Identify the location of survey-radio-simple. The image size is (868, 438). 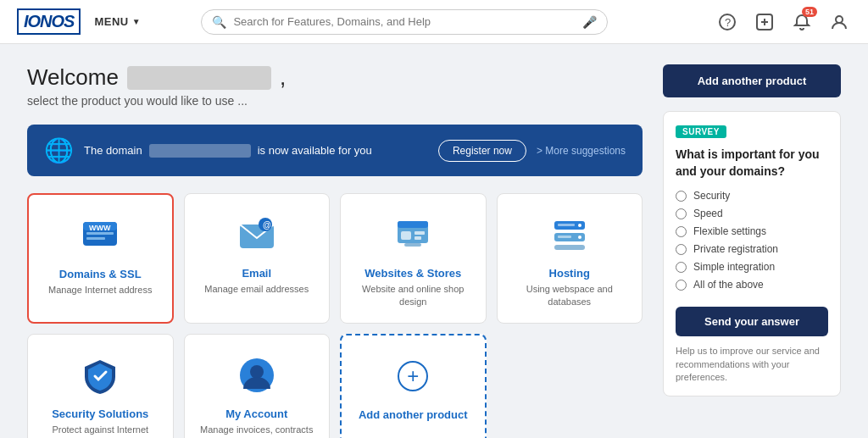
(682, 268).